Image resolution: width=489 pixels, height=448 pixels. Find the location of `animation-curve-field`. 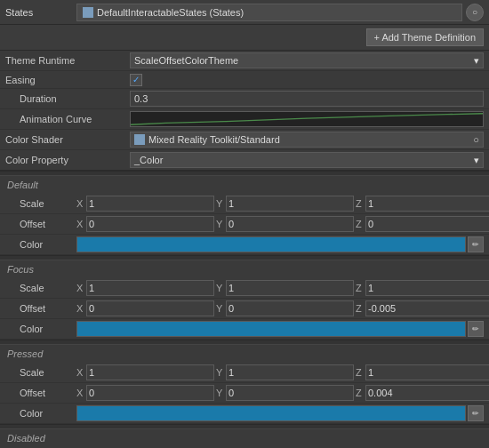

animation-curve-field is located at coordinates (307, 119).